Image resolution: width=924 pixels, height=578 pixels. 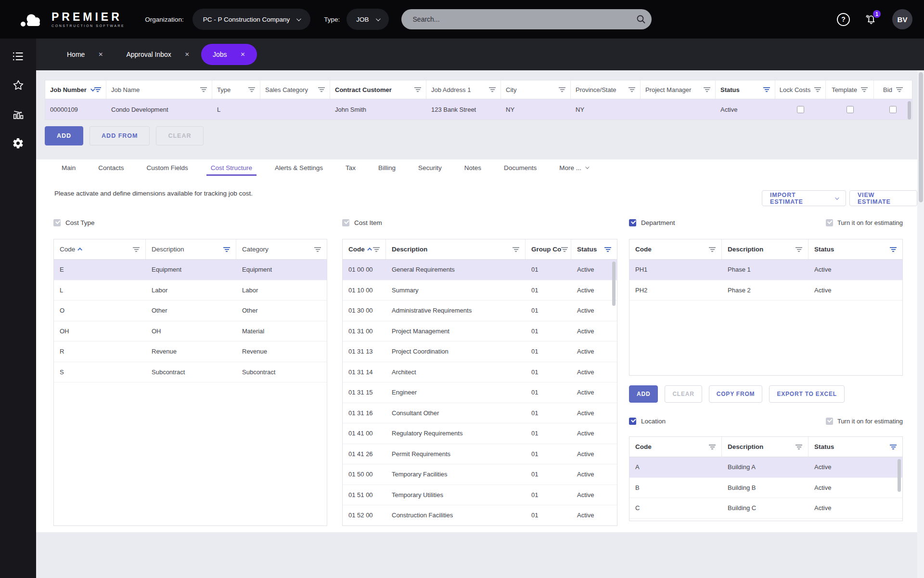 I want to click on column-header-lock-costs: Lock Costs, so click(x=801, y=90).